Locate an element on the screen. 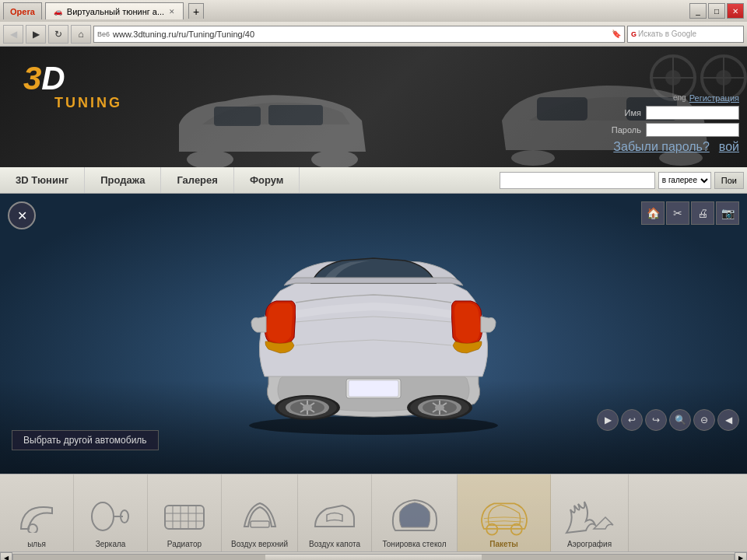 The image size is (747, 560). search-placeholder-text: Искать в Google is located at coordinates (689, 34).